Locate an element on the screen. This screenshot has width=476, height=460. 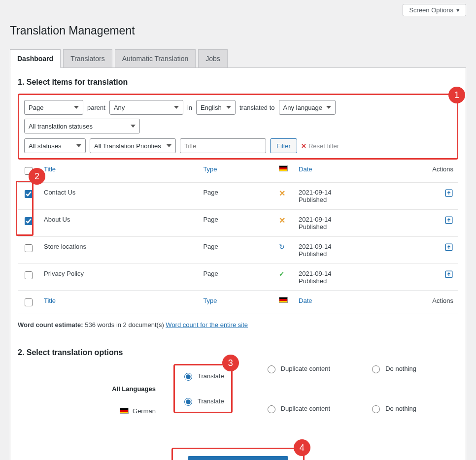
german-language-label: German is located at coordinates (144, 411).